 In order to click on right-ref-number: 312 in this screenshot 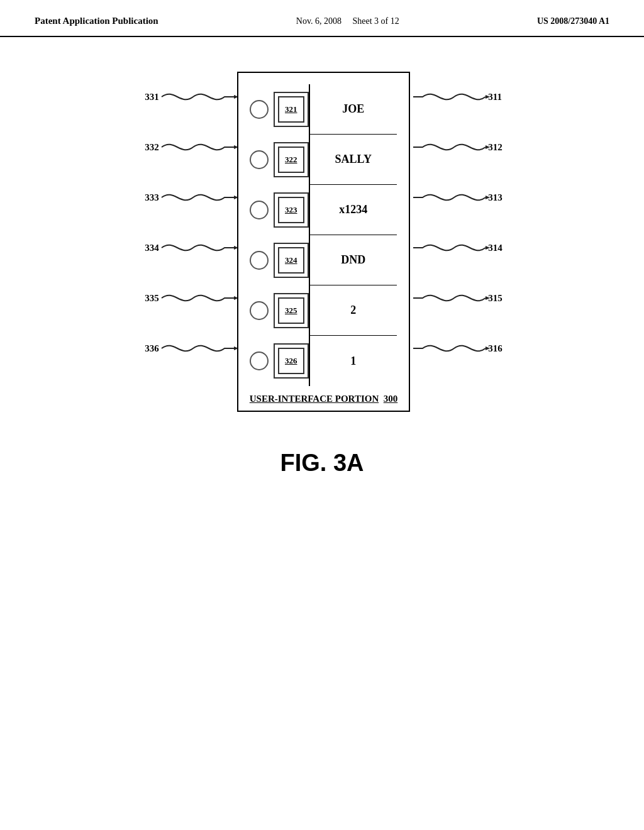, I will do `click(496, 147)`.